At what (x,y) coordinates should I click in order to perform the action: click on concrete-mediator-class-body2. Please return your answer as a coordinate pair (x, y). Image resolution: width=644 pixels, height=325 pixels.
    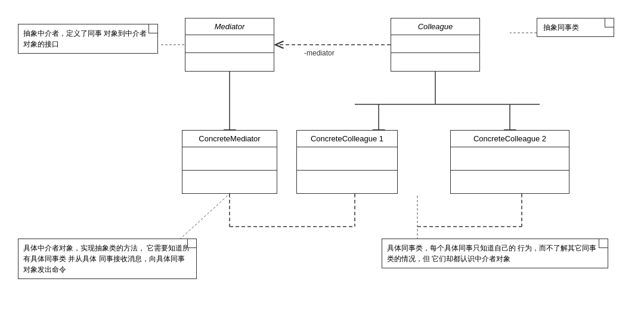
    Looking at the image, I should click on (230, 182).